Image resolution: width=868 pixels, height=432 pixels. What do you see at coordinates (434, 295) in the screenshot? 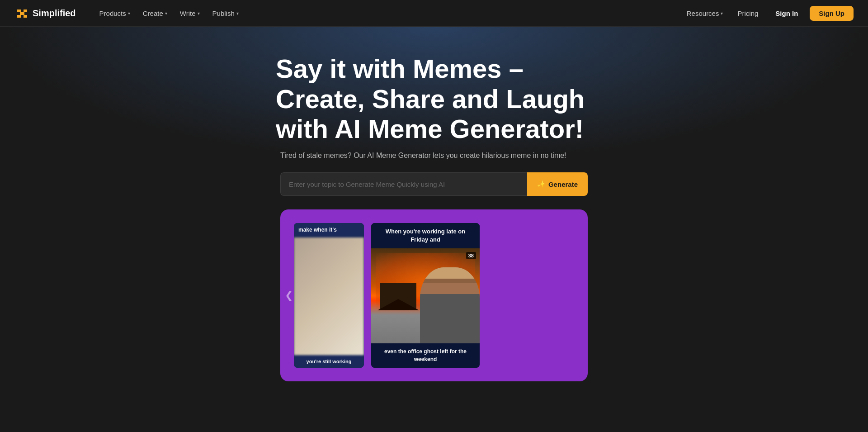
I see `meme-preview-bg: ❮ make when it's you're still working Wh…` at bounding box center [434, 295].